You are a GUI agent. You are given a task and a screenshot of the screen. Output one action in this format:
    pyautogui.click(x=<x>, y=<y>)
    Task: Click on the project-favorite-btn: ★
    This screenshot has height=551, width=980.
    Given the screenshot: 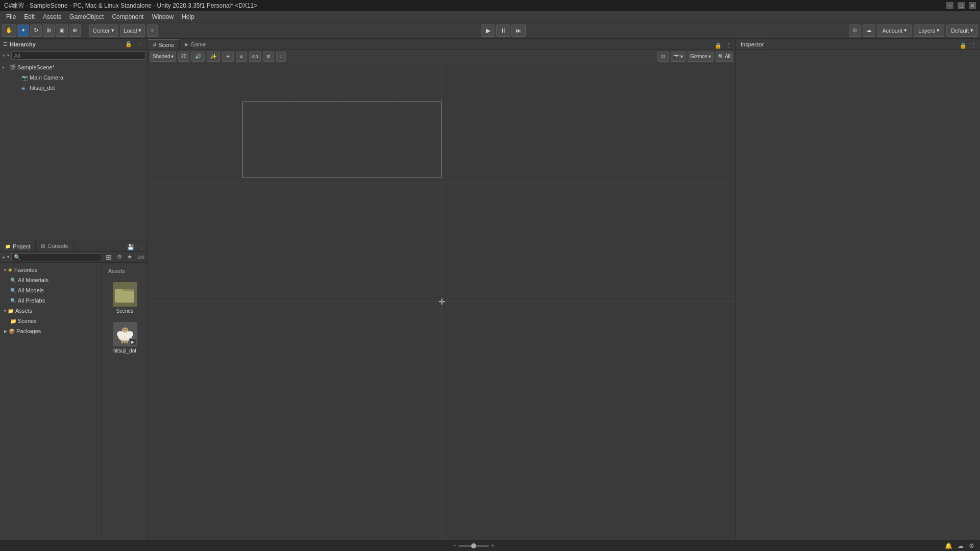 What is the action you would take?
    pyautogui.click(x=130, y=257)
    